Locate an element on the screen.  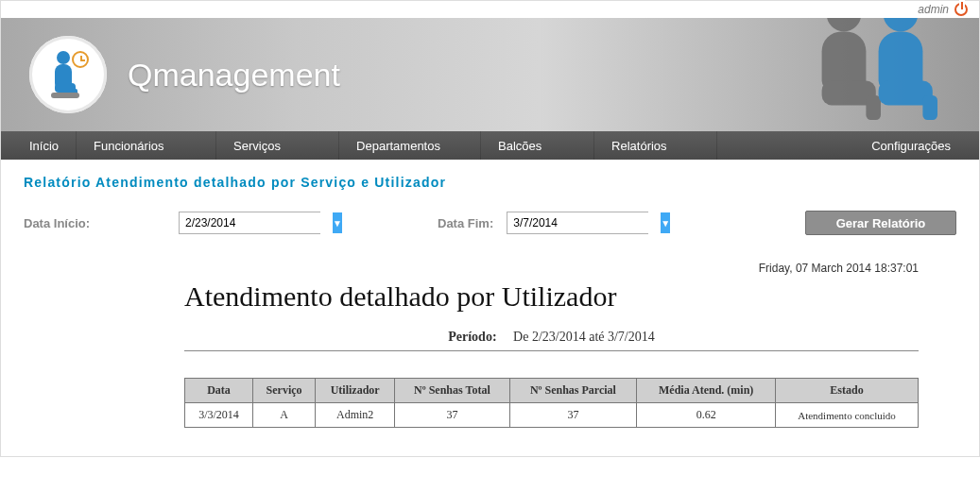
data-fim-field is located at coordinates (577, 223).